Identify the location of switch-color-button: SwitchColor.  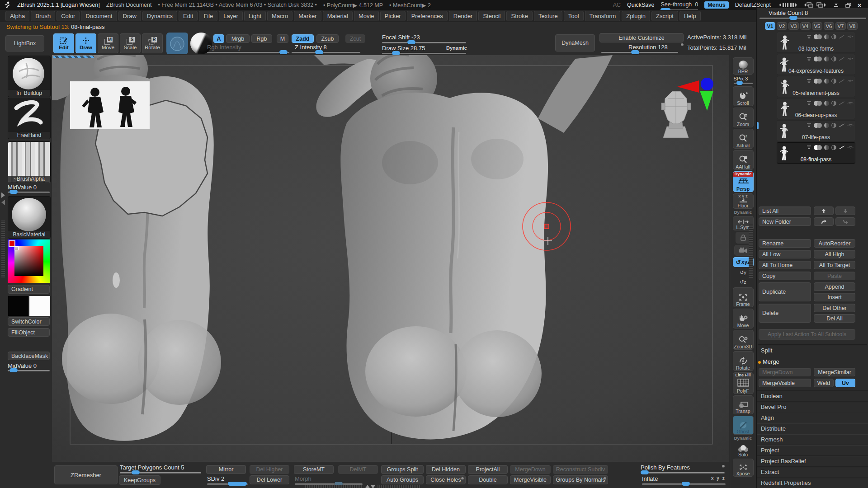
(29, 322).